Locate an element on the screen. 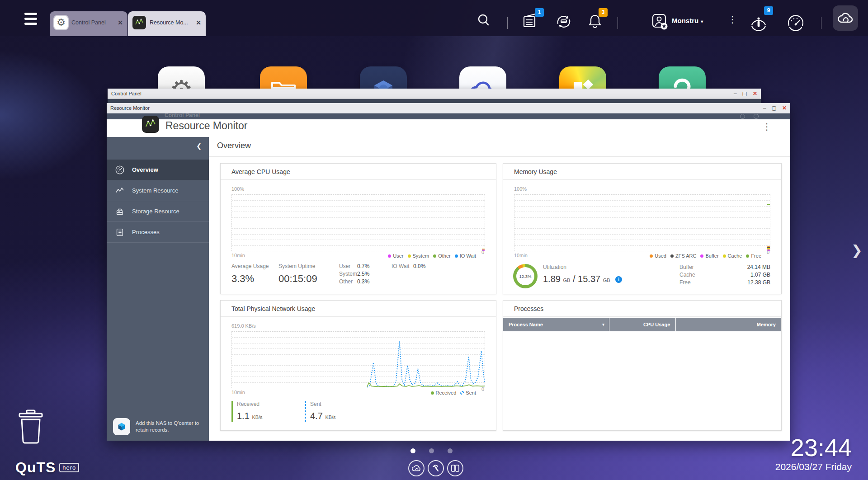 Image resolution: width=868 pixels, height=480 pixels. sidebar-item-storage-resource: Storage Resource is located at coordinates (158, 212).